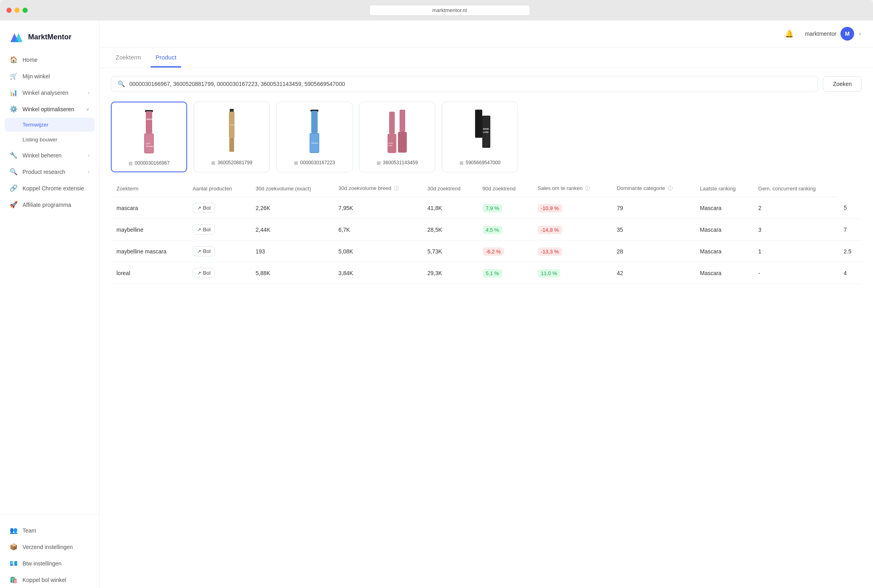 The width and height of the screenshot is (873, 588). Describe the element at coordinates (486, 208) in the screenshot. I see `table-row: mascara ↗ Bol 2,26K 7,95K 41,8K 7,9 % -1…` at that location.